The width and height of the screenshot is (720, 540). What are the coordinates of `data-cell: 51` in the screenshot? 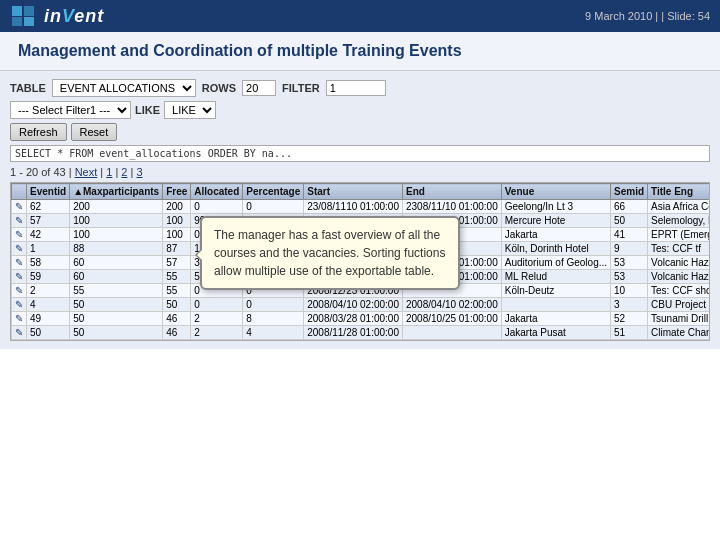 It's located at (630, 333).